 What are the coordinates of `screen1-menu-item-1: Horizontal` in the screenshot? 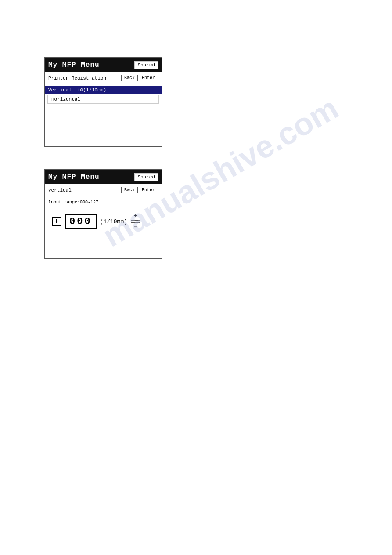 It's located at (103, 99).